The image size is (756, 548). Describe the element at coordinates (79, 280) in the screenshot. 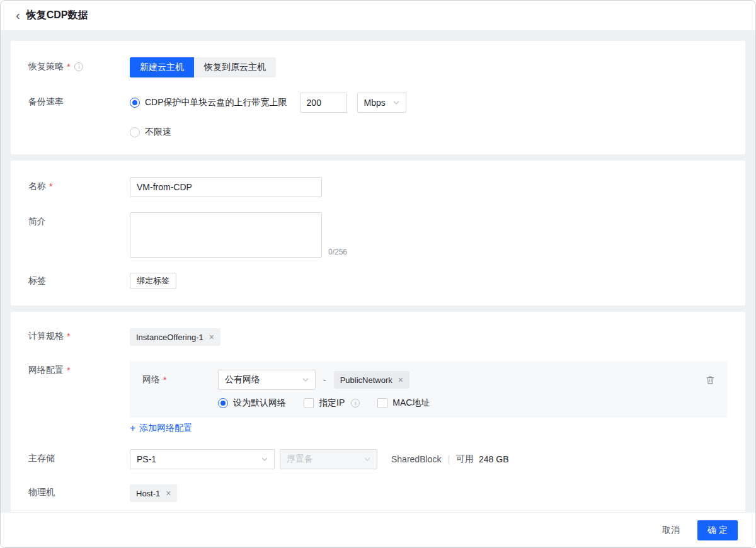

I see `tag-label-group: 标签` at that location.